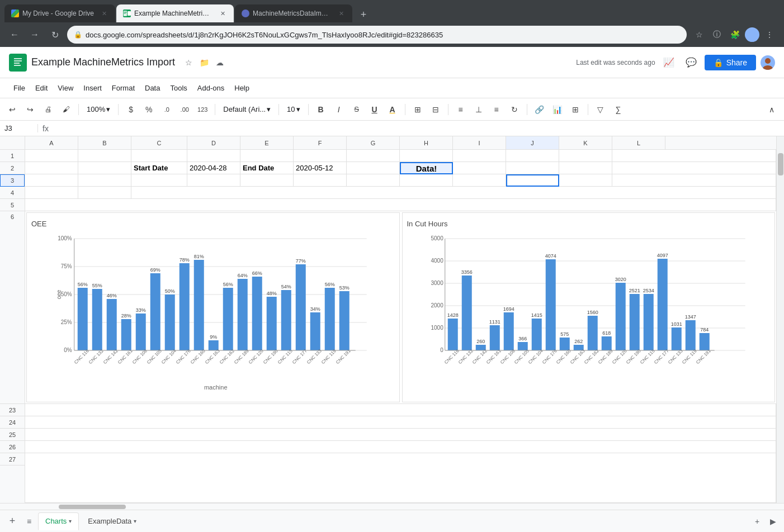 This screenshot has width=784, height=532. Describe the element at coordinates (267, 180) in the screenshot. I see `cell-e3` at that location.